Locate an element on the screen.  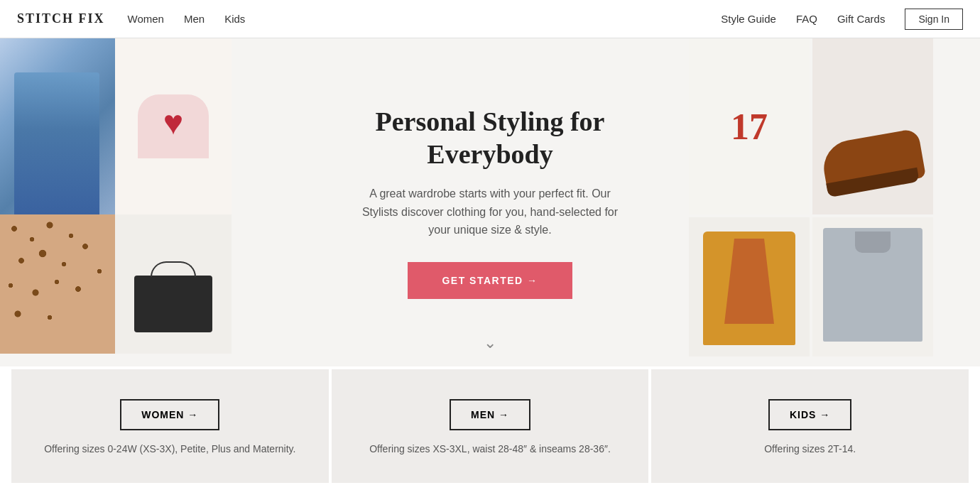
sign-in-button: Sign In is located at coordinates (934, 19).